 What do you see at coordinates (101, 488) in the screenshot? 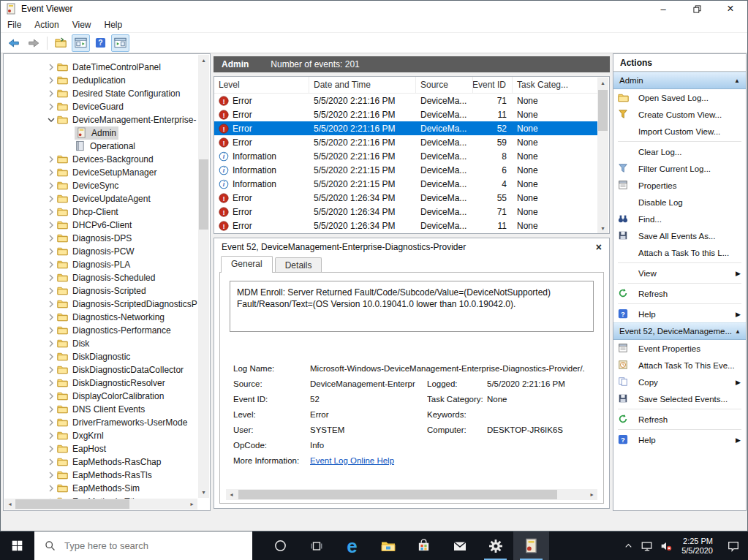
I see `tree-item-eapmethods-sim: EapMethods-Sim` at bounding box center [101, 488].